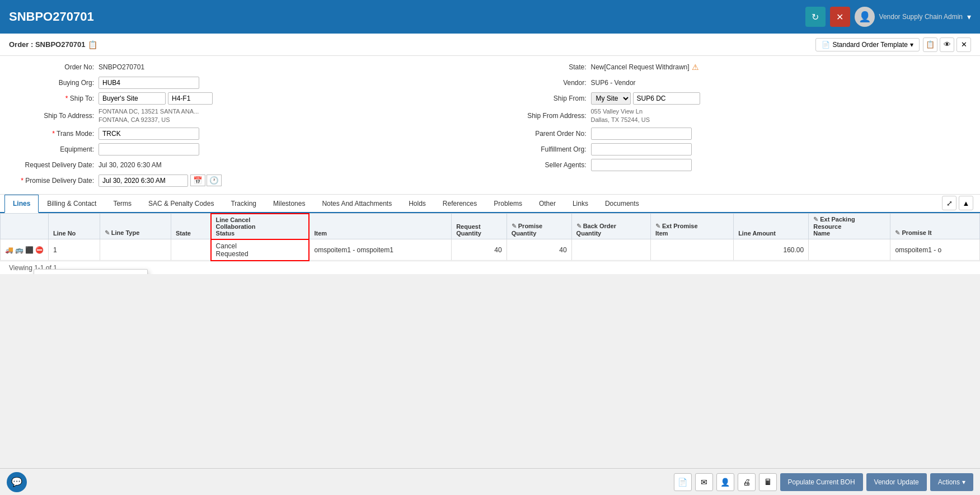 This screenshot has width=980, height=495. What do you see at coordinates (921, 17) in the screenshot?
I see `user-name: Vendor Supply Chain Admin` at bounding box center [921, 17].